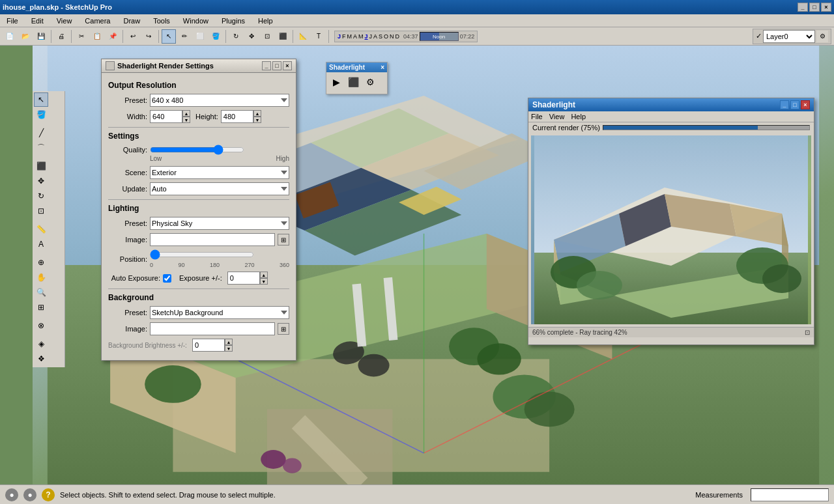 The image size is (834, 504). What do you see at coordinates (41, 229) in the screenshot?
I see `tape-tool: 📏` at bounding box center [41, 229].